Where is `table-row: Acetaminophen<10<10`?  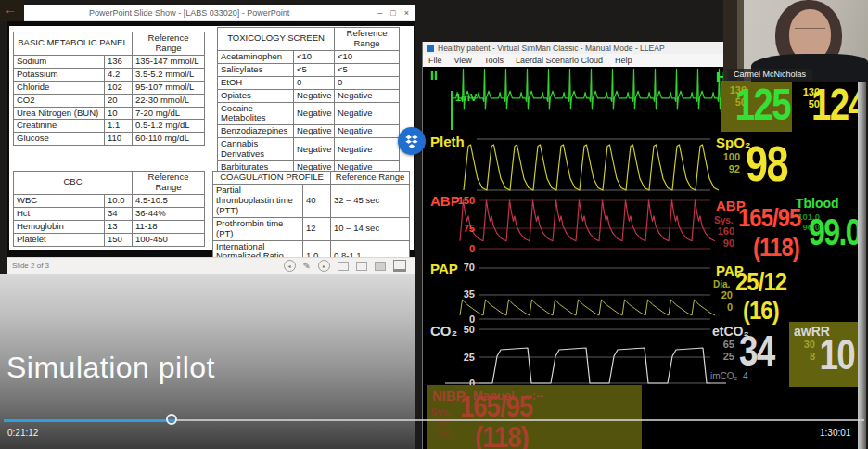
table-row: Acetaminophen<10<10 is located at coordinates (309, 57).